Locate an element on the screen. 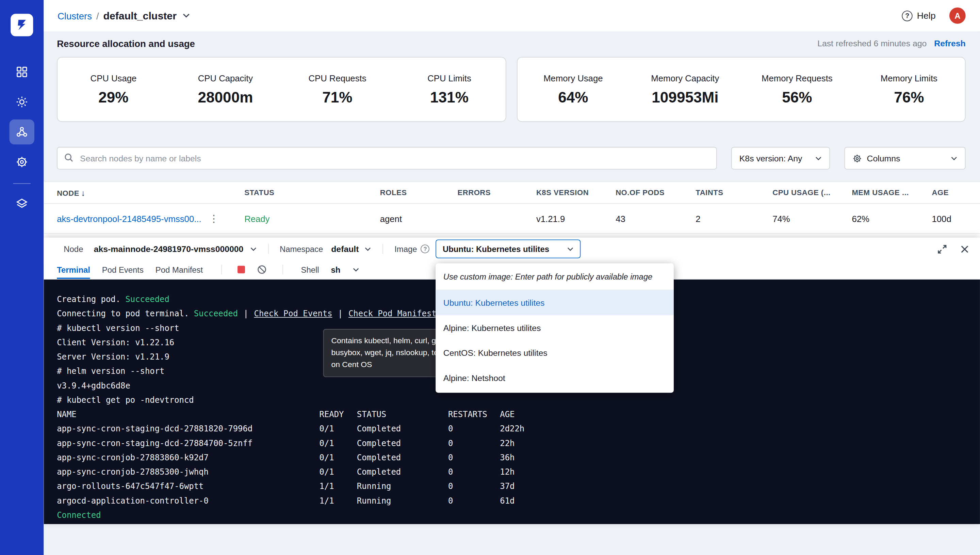  metric-label: CPU Usage is located at coordinates (114, 78).